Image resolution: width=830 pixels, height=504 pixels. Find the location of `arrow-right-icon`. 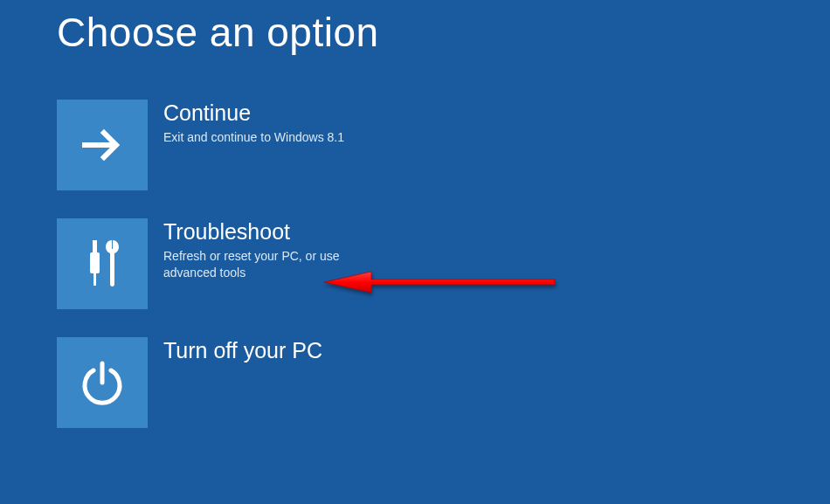

arrow-right-icon is located at coordinates (102, 145).